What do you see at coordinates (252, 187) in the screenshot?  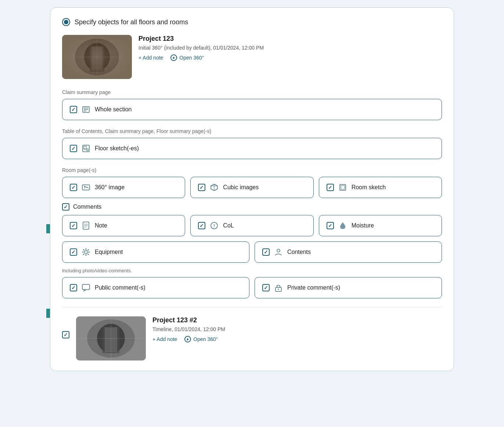 I see `room-pages-grid: 360° image Cubic images Room sketch` at bounding box center [252, 187].